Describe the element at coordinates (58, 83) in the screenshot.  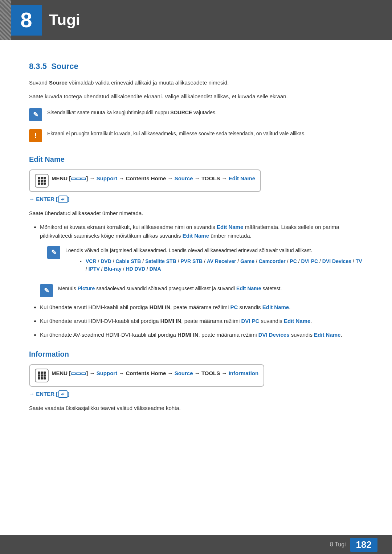
I see `source-bold-1: Source` at that location.